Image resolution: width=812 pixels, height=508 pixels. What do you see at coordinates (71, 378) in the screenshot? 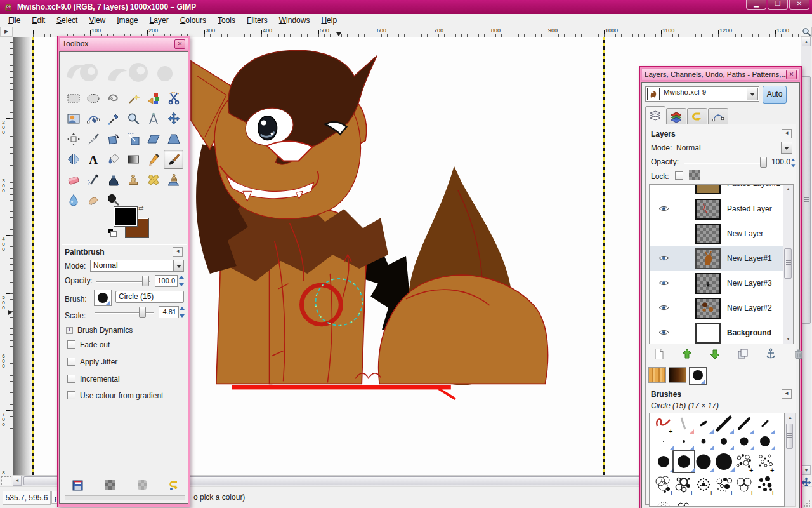
I see `incremental-checkbox` at bounding box center [71, 378].